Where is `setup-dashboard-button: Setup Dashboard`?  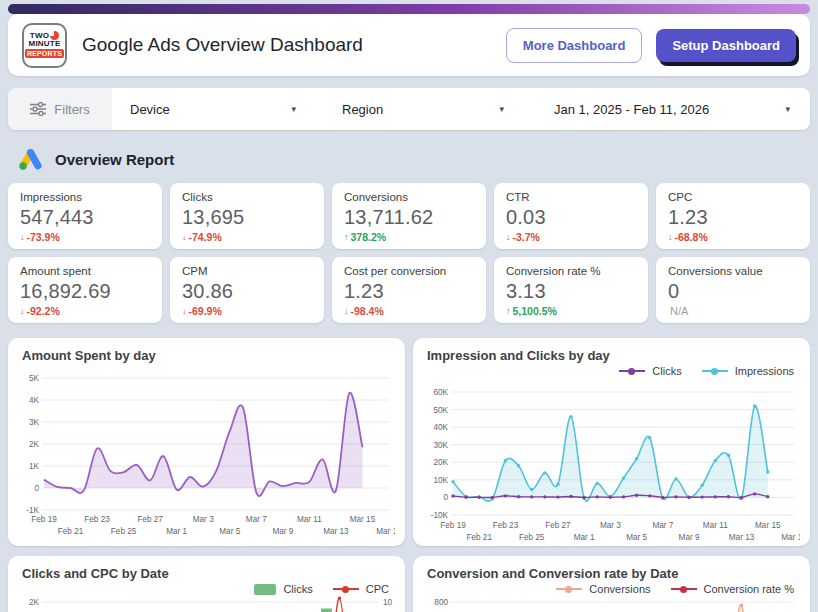 setup-dashboard-button: Setup Dashboard is located at coordinates (726, 46).